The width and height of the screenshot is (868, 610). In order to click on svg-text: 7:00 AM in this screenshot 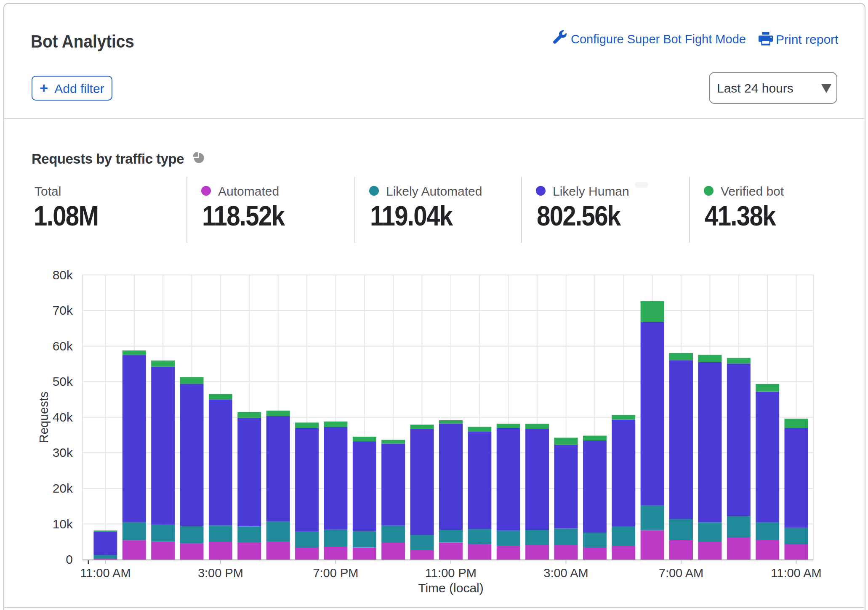, I will do `click(681, 573)`.